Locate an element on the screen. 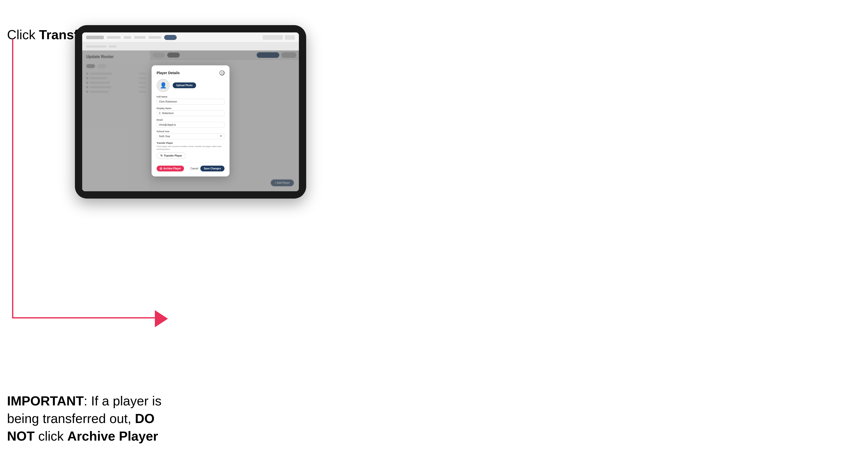 This screenshot has height=467, width=868. nav-item-drill is located at coordinates (155, 37).